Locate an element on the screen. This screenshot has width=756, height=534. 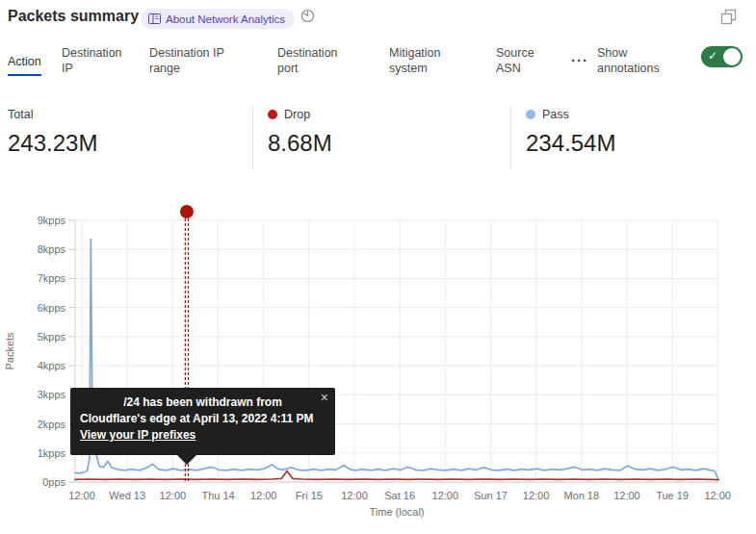
stat-total-value: 243.23M is located at coordinates (52, 143).